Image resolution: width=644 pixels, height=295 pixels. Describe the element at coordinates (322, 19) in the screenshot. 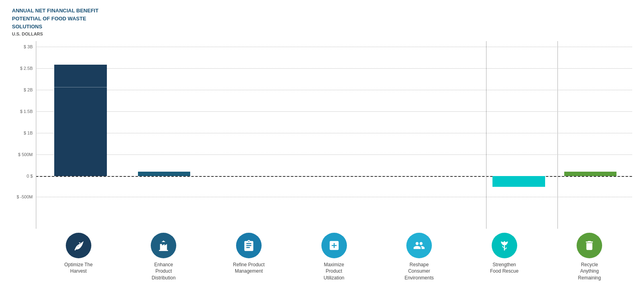

I see `title-line2: POTENTIAL OF FOOD WASTE` at that location.